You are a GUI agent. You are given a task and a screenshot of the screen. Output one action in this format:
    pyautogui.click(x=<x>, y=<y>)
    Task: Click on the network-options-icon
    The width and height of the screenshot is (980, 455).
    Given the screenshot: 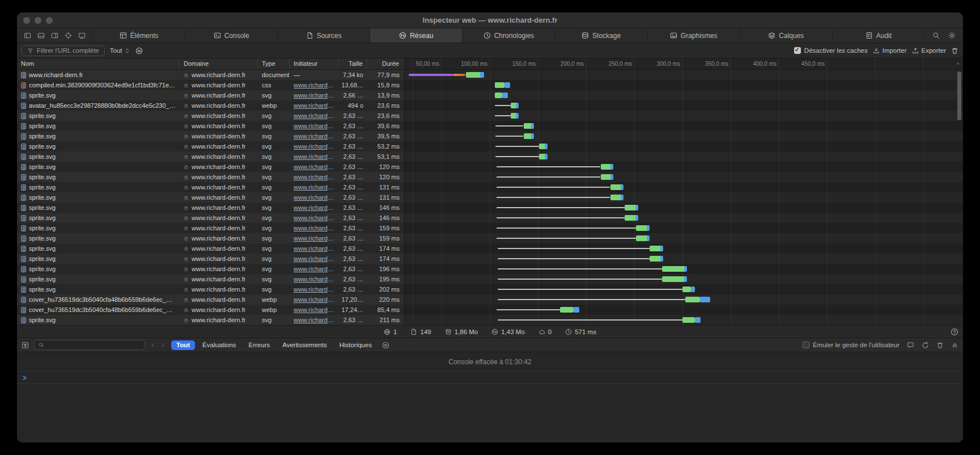 What is the action you would take?
    pyautogui.click(x=139, y=51)
    